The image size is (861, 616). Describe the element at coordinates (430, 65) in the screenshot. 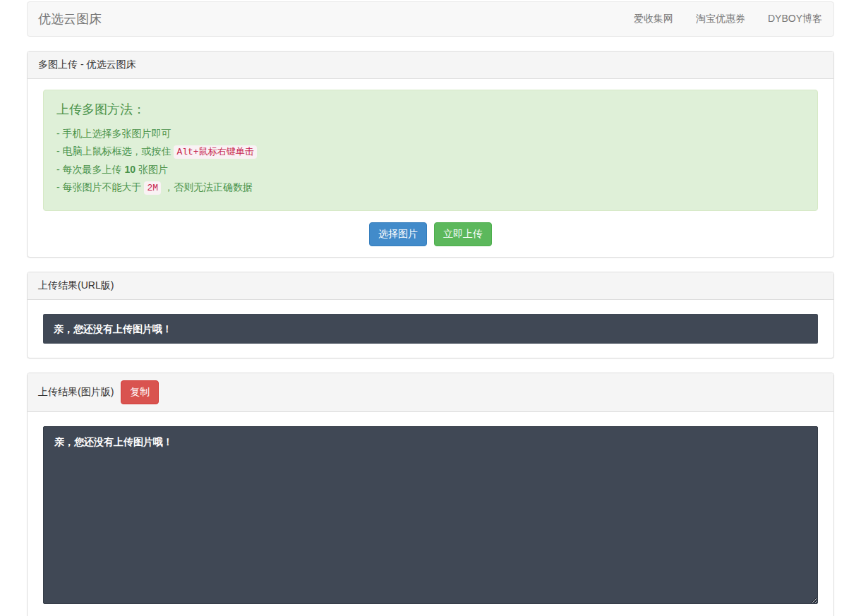

I see `upload-panel-heading: 多图上传 - 优选云图床` at that location.